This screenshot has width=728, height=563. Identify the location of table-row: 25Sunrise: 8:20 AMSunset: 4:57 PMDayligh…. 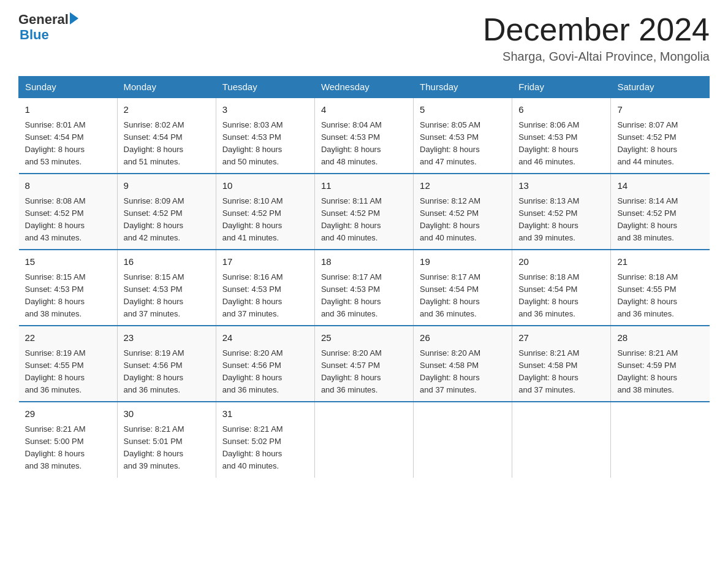
(364, 364).